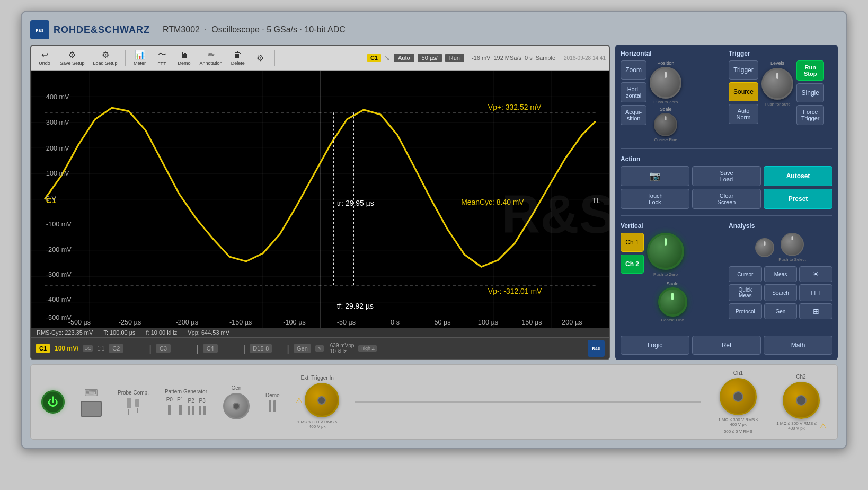 The width and height of the screenshot is (868, 490). What do you see at coordinates (200, 410) in the screenshot?
I see `p3-pin-a` at bounding box center [200, 410].